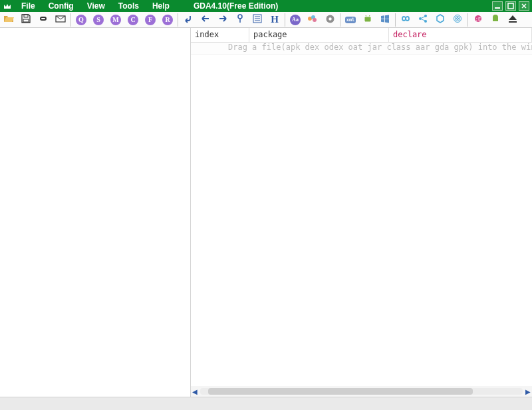 This screenshot has width=532, height=410. I want to click on hexagon-button, so click(440, 20).